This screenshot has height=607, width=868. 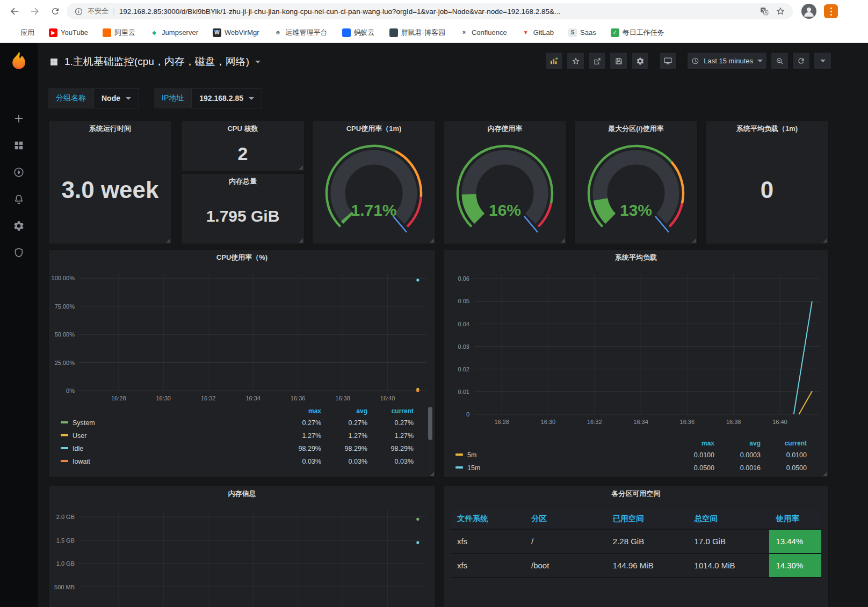 What do you see at coordinates (55, 11) in the screenshot?
I see `refresh-page-button` at bounding box center [55, 11].